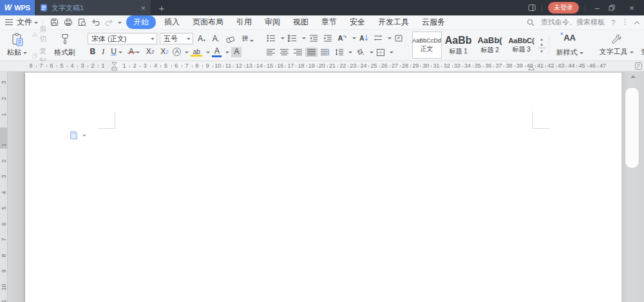  Describe the element at coordinates (360, 52) in the screenshot. I see `shading-color-button` at that location.